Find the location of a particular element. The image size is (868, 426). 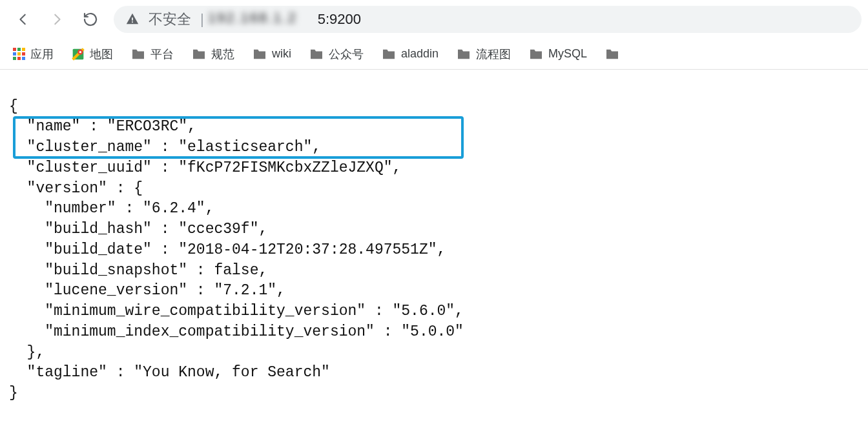

bookmark-label: 流程图 is located at coordinates (493, 54).